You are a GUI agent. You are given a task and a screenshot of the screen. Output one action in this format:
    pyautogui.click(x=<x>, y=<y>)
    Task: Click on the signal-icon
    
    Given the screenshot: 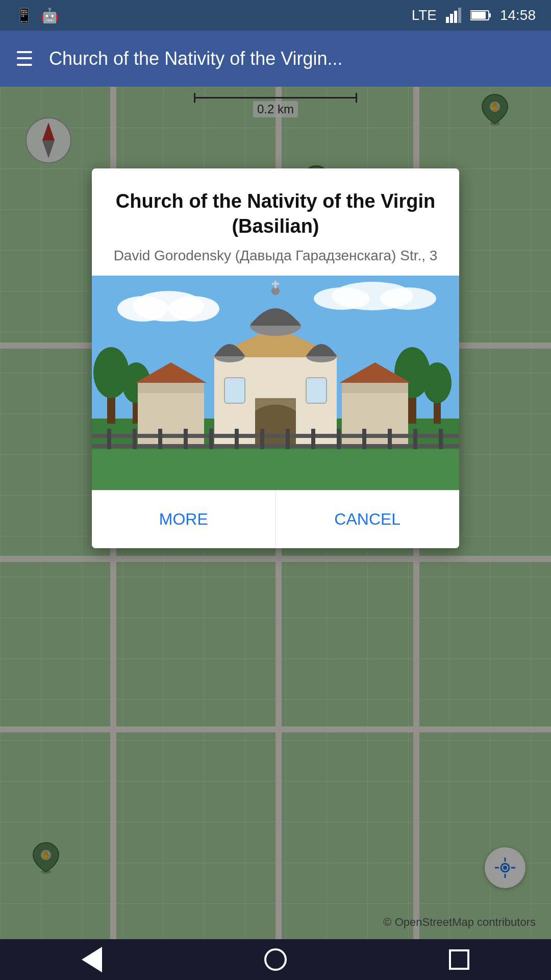 What is the action you would take?
    pyautogui.click(x=454, y=15)
    